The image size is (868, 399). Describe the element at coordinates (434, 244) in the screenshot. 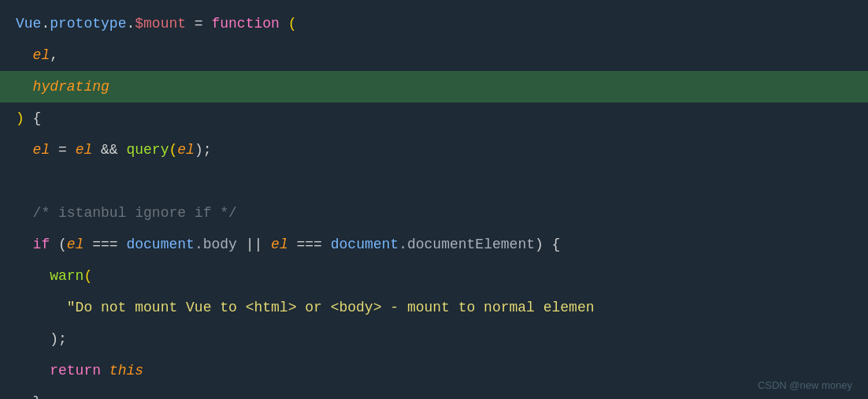

I see `code-line-8: if (el === document.body || el === docum…` at that location.